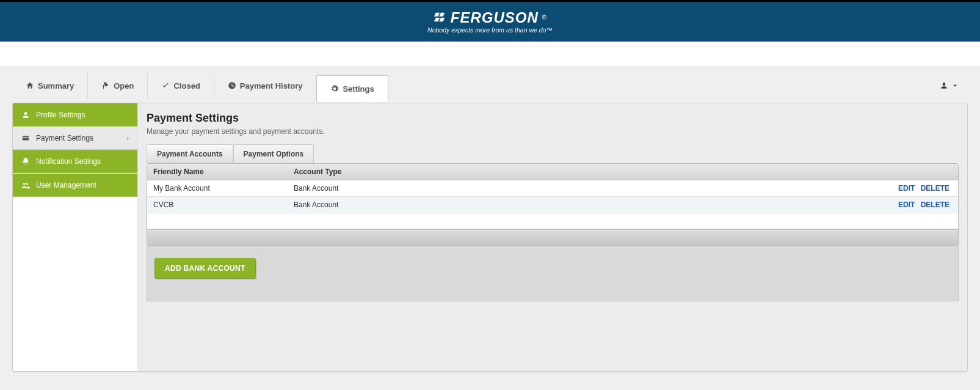 The height and width of the screenshot is (390, 980). What do you see at coordinates (106, 86) in the screenshot?
I see `flag-icon` at bounding box center [106, 86].